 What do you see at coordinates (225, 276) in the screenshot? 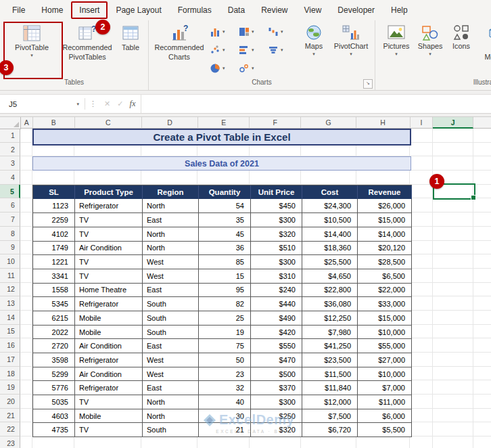
I see `table-cell: 15` at bounding box center [225, 276].